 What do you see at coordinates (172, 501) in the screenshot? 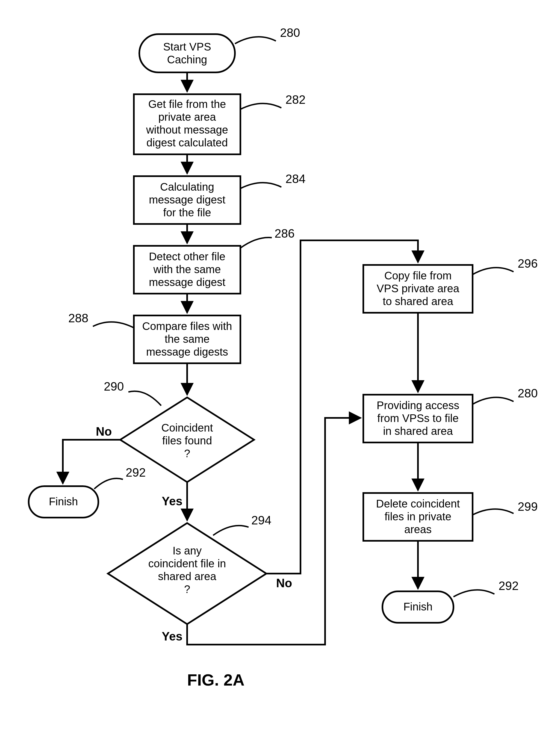
I see `label-290-yes: Yes` at bounding box center [172, 501].